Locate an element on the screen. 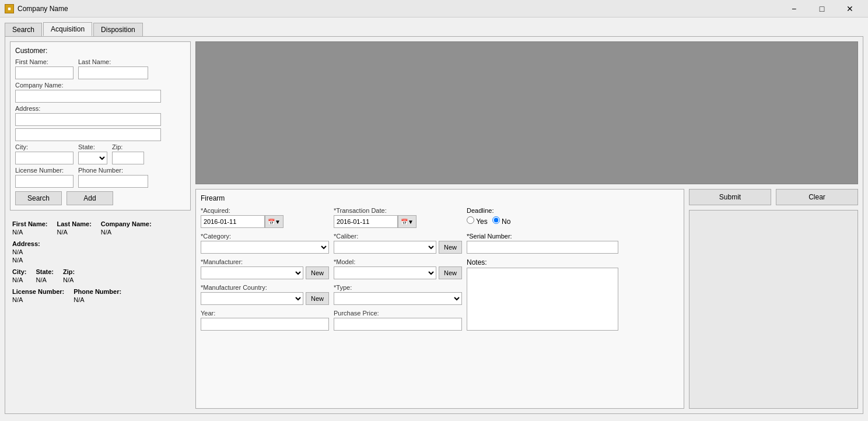 Image resolution: width=868 pixels, height=421 pixels. result-address-line2: N/A is located at coordinates (18, 260).